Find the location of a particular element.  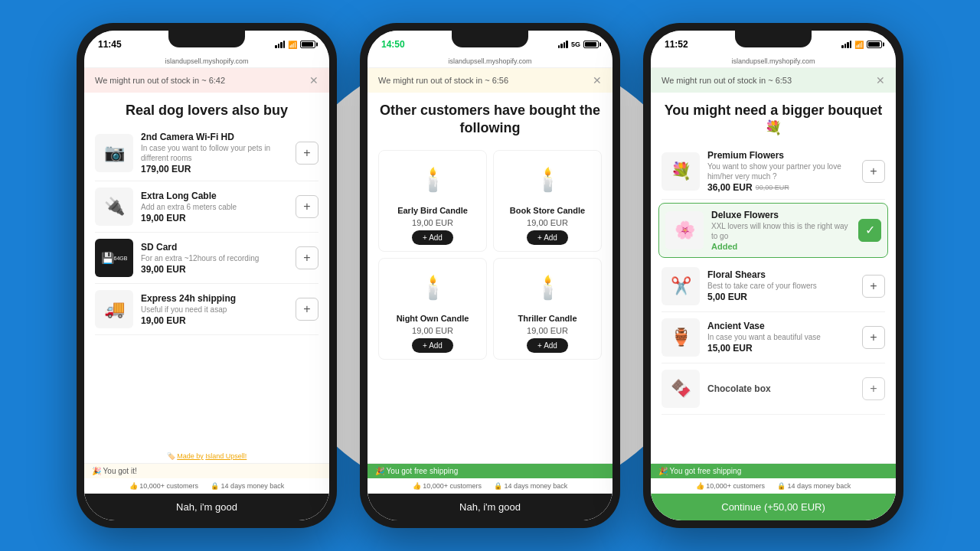

footer-badges-3: 👍 10,000+ customers 🔒 14 days money back is located at coordinates (773, 486).